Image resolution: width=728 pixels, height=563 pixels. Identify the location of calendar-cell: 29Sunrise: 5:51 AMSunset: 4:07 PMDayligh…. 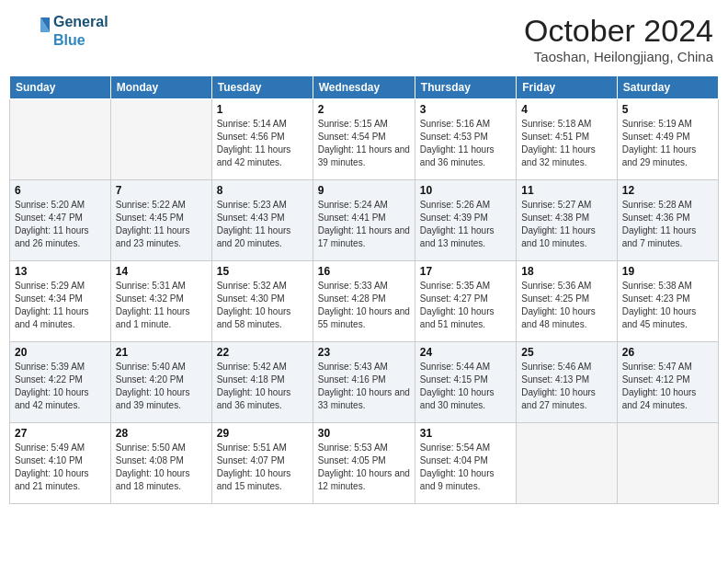
(262, 464).